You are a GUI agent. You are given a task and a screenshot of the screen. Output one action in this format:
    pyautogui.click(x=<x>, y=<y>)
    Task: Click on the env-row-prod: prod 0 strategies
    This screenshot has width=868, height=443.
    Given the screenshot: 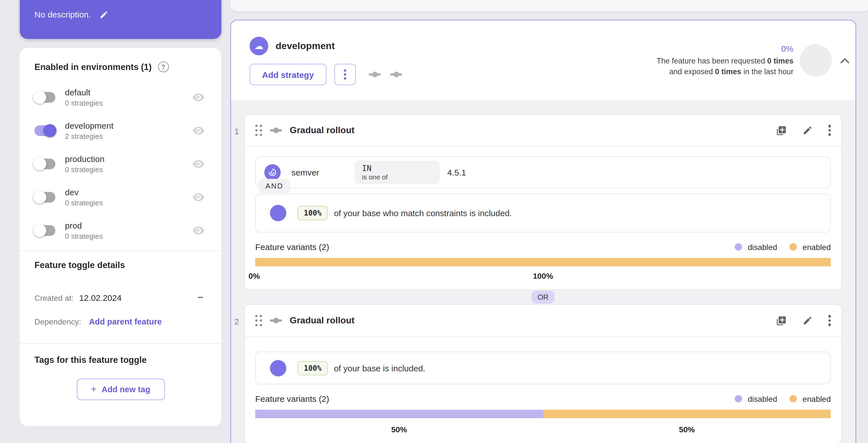 What is the action you would take?
    pyautogui.click(x=121, y=230)
    